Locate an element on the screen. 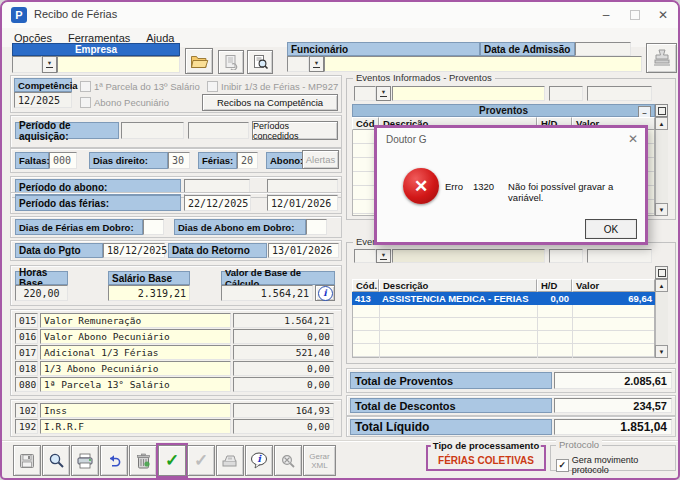  checkbox-inibir-terco is located at coordinates (212, 86).